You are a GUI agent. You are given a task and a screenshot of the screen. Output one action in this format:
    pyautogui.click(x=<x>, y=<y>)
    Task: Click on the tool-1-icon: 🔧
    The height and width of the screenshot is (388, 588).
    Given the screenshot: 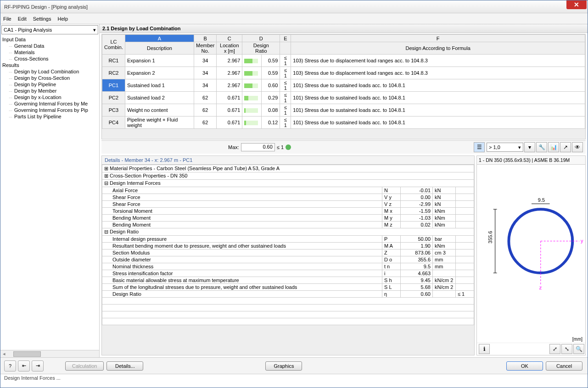 What is the action you would take?
    pyautogui.click(x=542, y=147)
    